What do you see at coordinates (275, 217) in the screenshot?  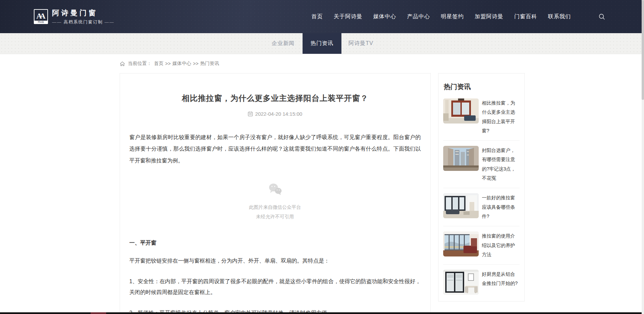 I see `image-notice-line2: 未经允许不可引用` at bounding box center [275, 217].